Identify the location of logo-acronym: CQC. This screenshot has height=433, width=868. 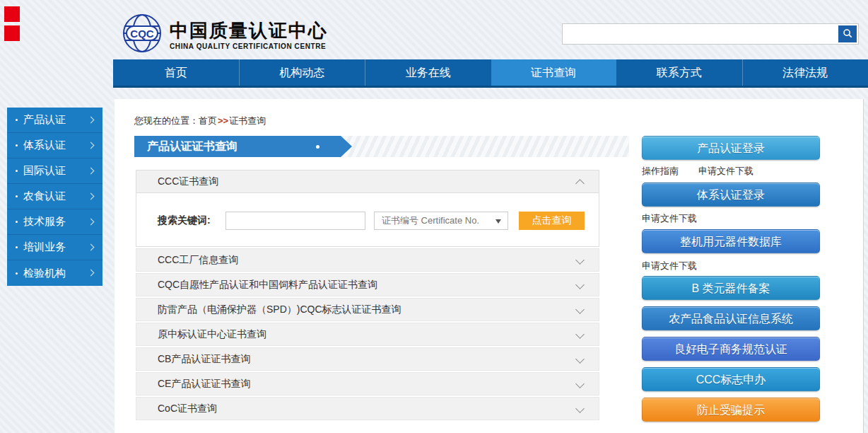
(142, 34).